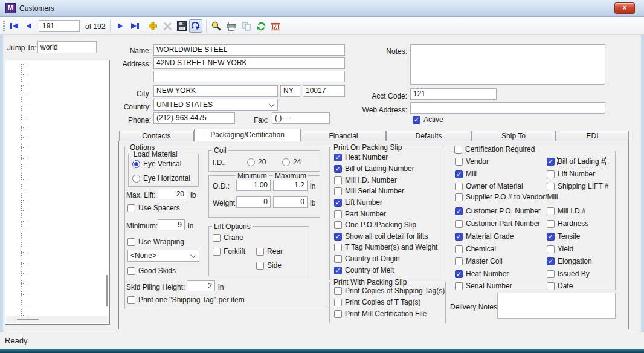  Describe the element at coordinates (429, 135) in the screenshot. I see `tab-defaults: Defaults` at that location.